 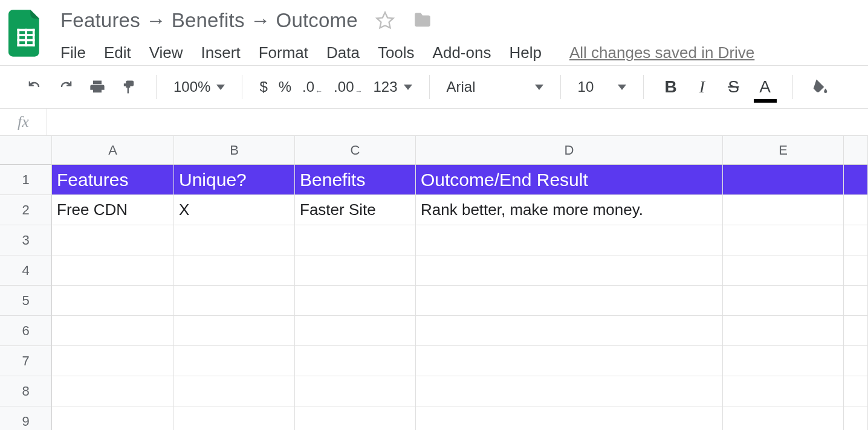 I want to click on cell-e8, so click(x=783, y=391).